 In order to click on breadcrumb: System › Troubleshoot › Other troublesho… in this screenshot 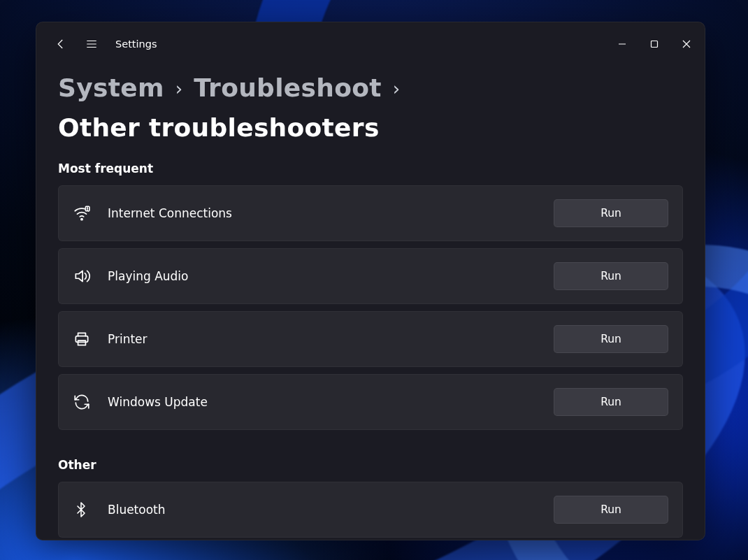, I will do `click(371, 108)`.